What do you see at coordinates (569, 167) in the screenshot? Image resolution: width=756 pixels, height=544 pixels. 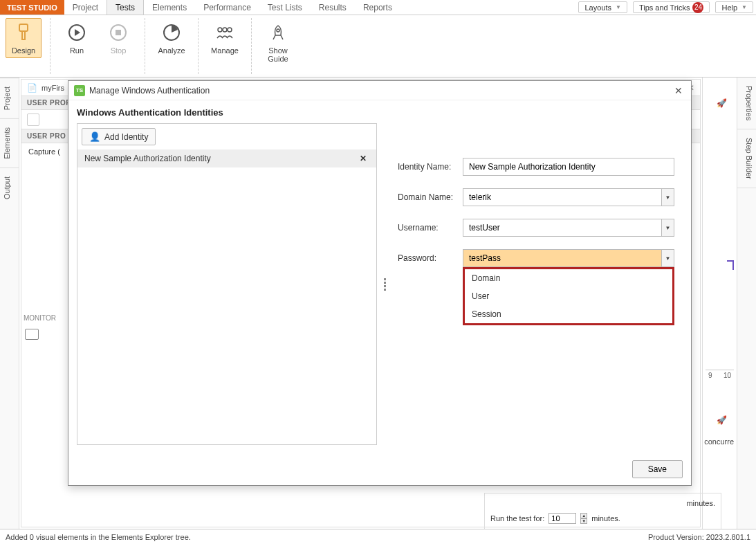 I see `identity-name-input` at bounding box center [569, 167].